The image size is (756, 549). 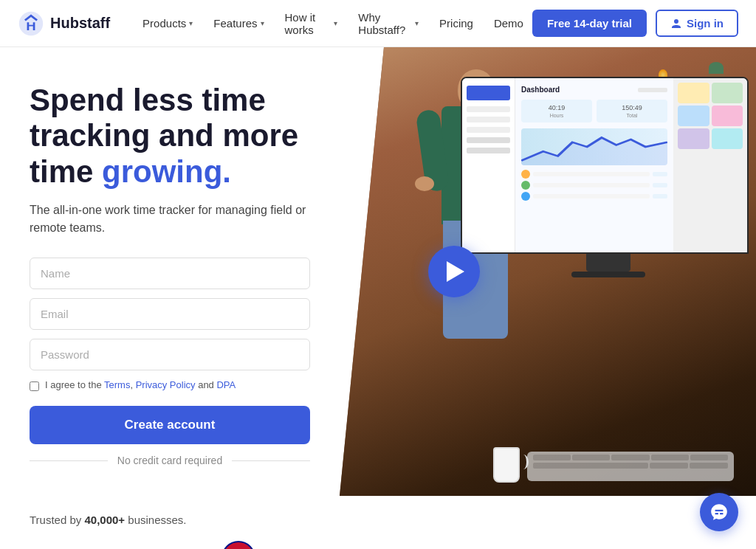 I want to click on privacy-link: Privacy Policy, so click(x=165, y=385).